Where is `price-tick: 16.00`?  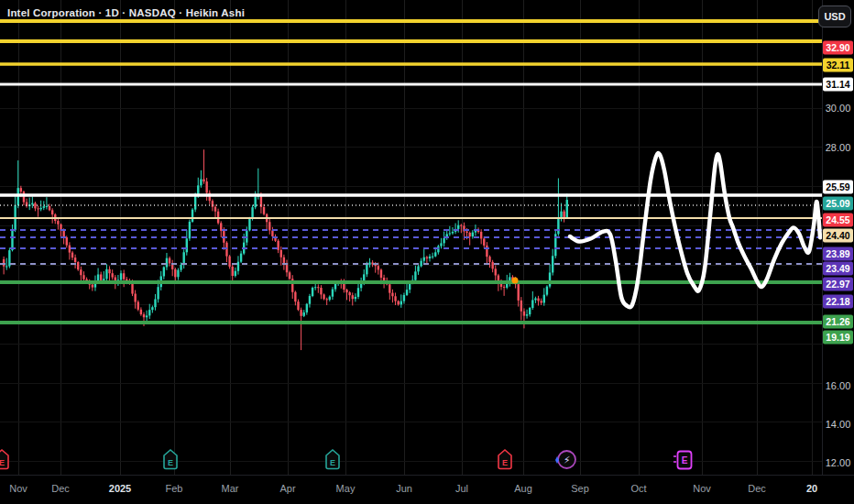
price-tick: 16.00 is located at coordinates (838, 386).